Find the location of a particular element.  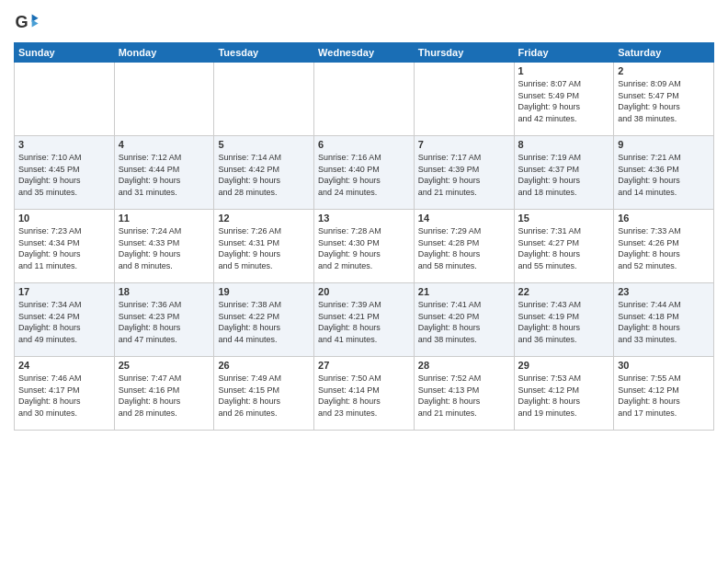

calendar-cell: 28Sunrise: 7:52 AM Sunset: 4:13 PM Dayli… is located at coordinates (463, 394).